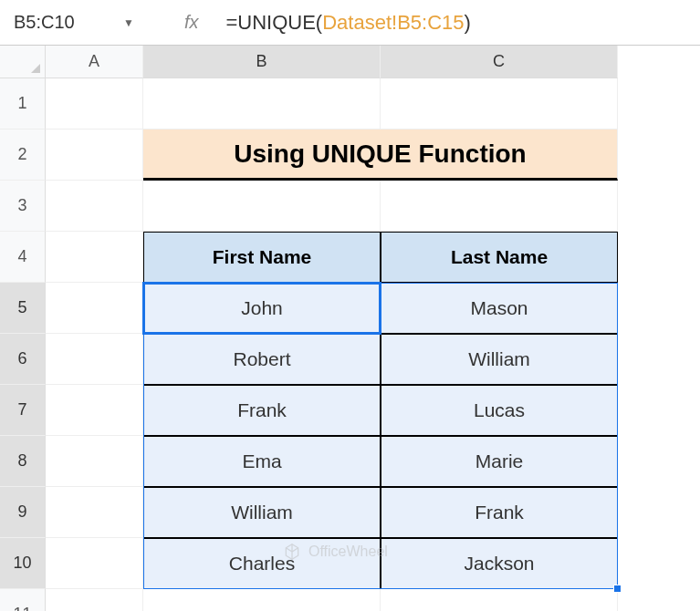  I want to click on cell-c3, so click(499, 206).